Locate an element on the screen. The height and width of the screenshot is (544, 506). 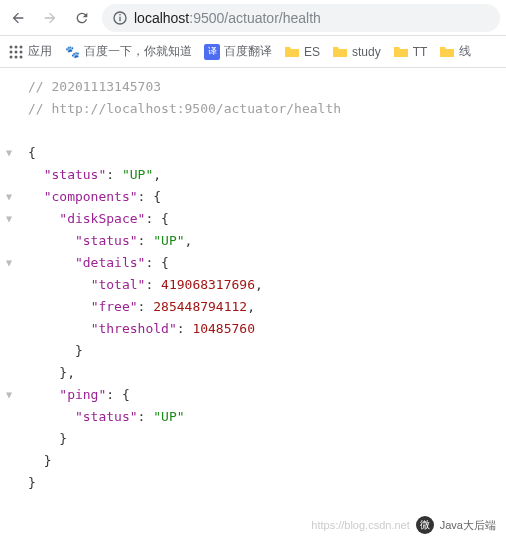
json-key: "free" is located at coordinates (114, 306).